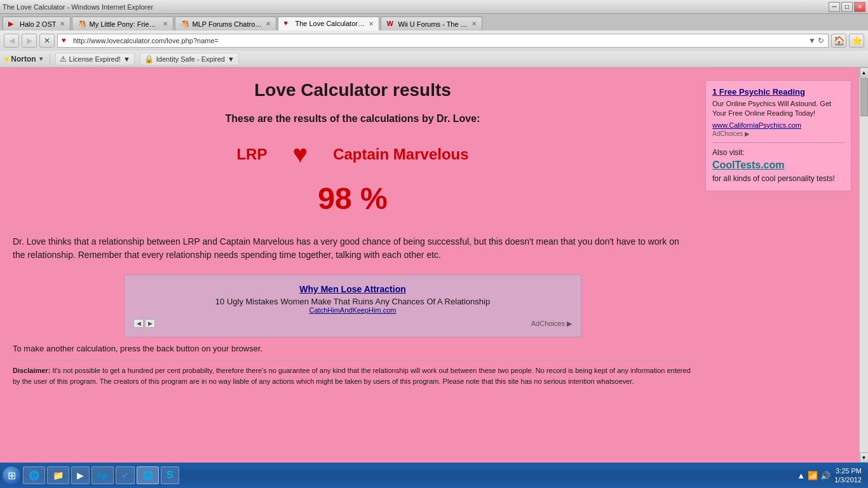  What do you see at coordinates (552, 324) in the screenshot?
I see `bottom-ad-choices: AdChoices ▶` at bounding box center [552, 324].